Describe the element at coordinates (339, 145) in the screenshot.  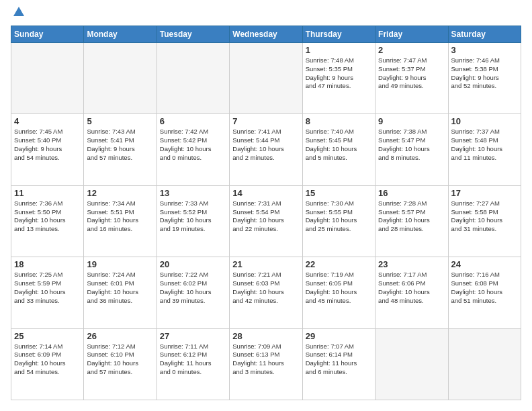
I see `day-info: Sunrise: 7:40 AM Sunset: 5:45 PM Dayligh…` at that location.